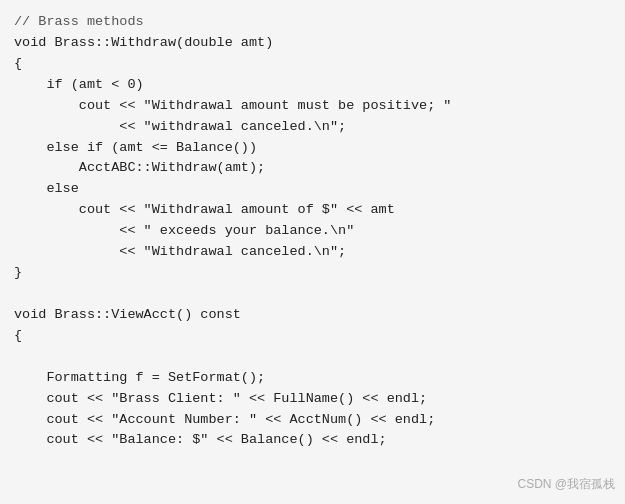  I want to click on code-line: cout << "Withdrawal amount must be posit…, so click(312, 106).